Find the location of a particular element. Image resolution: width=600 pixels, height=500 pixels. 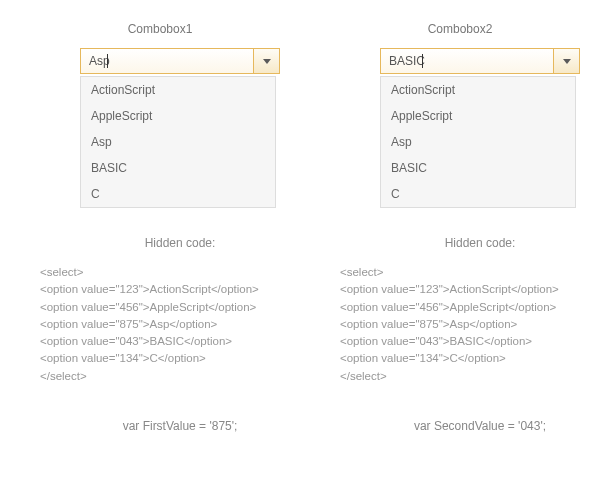

combobox2-hidden-code: <select> <option value="123">ActionScrip… is located at coordinates (460, 324).